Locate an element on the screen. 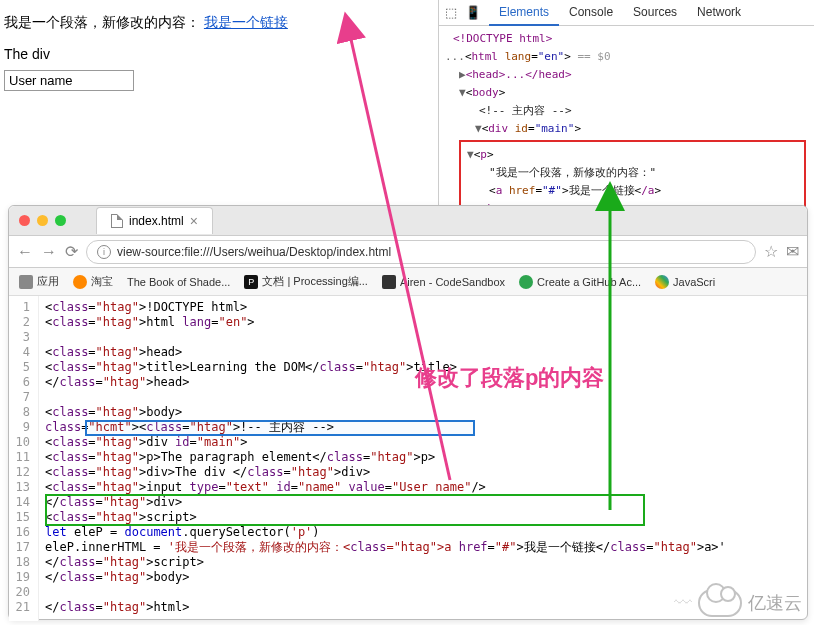 The height and width of the screenshot is (625, 814). device-icon: 📱 is located at coordinates (473, 12).